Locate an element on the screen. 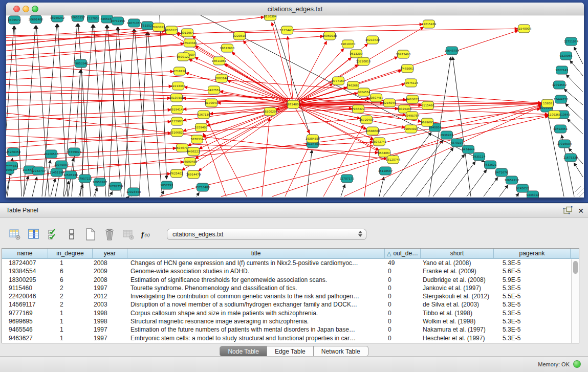 The width and height of the screenshot is (588, 372). cell-out_de: 49 is located at coordinates (403, 263).